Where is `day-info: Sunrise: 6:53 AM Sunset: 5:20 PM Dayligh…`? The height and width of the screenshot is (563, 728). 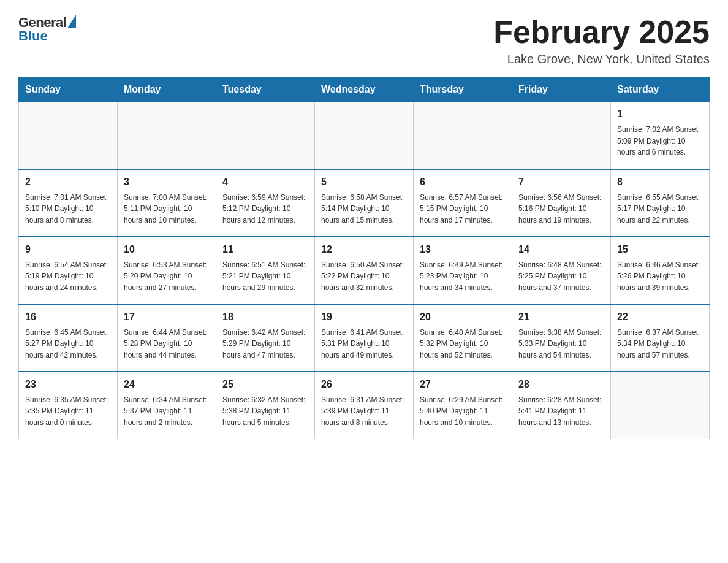
day-info: Sunrise: 6:53 AM Sunset: 5:20 PM Dayligh… is located at coordinates (167, 277).